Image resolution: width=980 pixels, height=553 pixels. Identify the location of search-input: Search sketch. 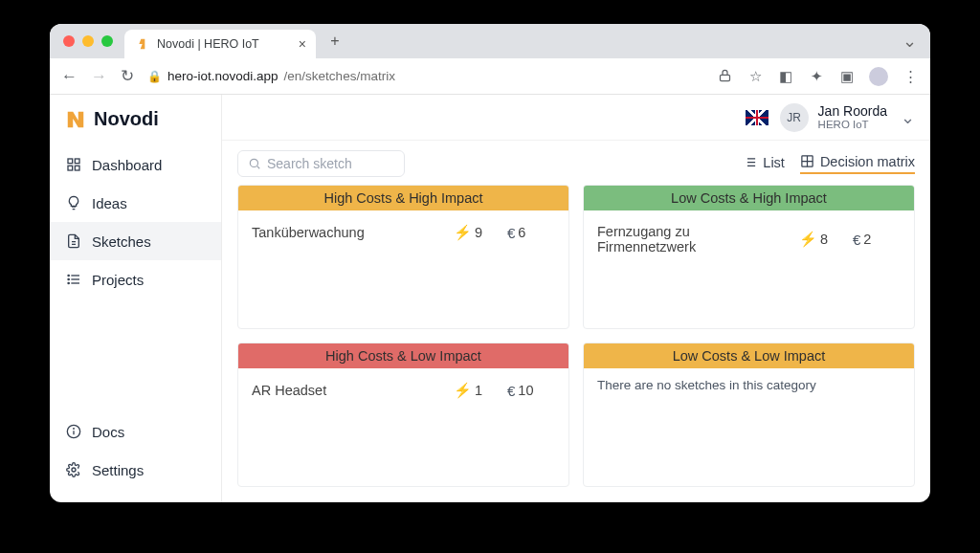
(322, 164).